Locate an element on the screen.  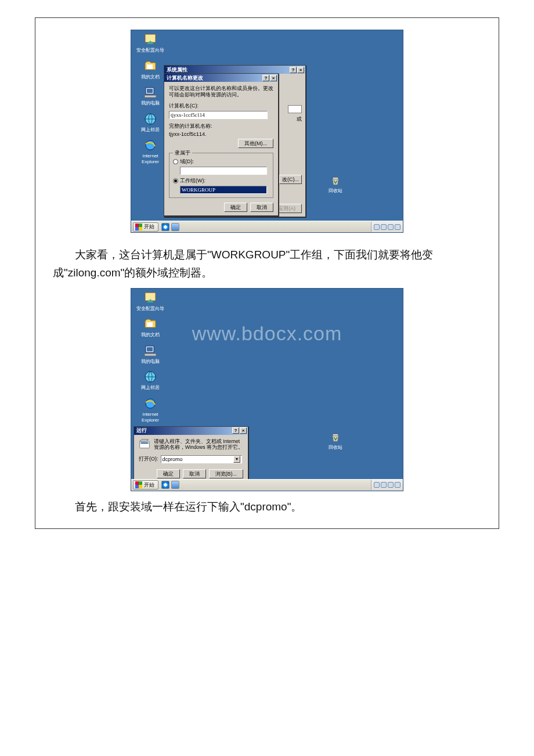
folder-icon is located at coordinates (150, 324).